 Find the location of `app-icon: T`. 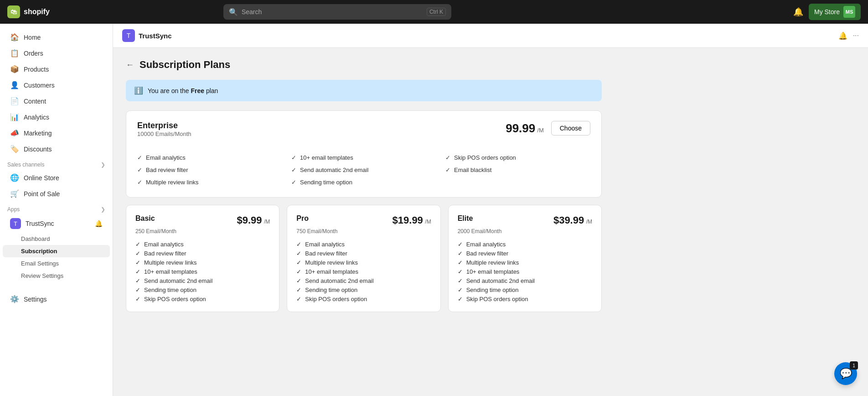

app-icon: T is located at coordinates (129, 36).